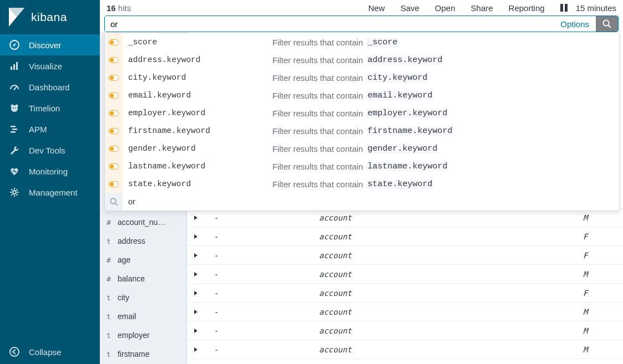  I want to click on sidebar-item-label: Management, so click(53, 193).